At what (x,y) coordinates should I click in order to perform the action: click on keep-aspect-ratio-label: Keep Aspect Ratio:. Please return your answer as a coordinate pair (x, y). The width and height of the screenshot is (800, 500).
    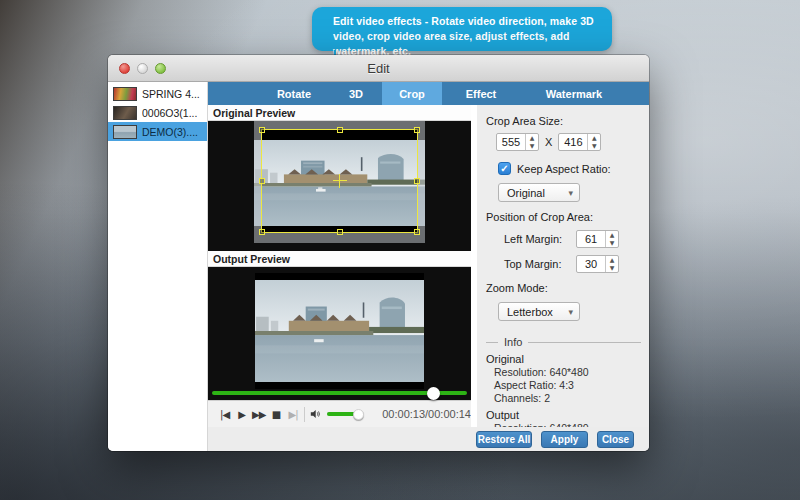
    Looking at the image, I should click on (564, 169).